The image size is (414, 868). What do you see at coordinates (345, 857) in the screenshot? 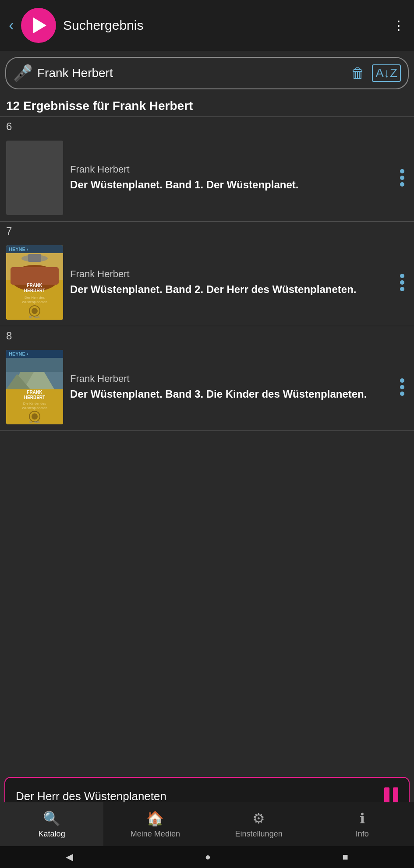
I see `system-recents-button: ■` at bounding box center [345, 857].